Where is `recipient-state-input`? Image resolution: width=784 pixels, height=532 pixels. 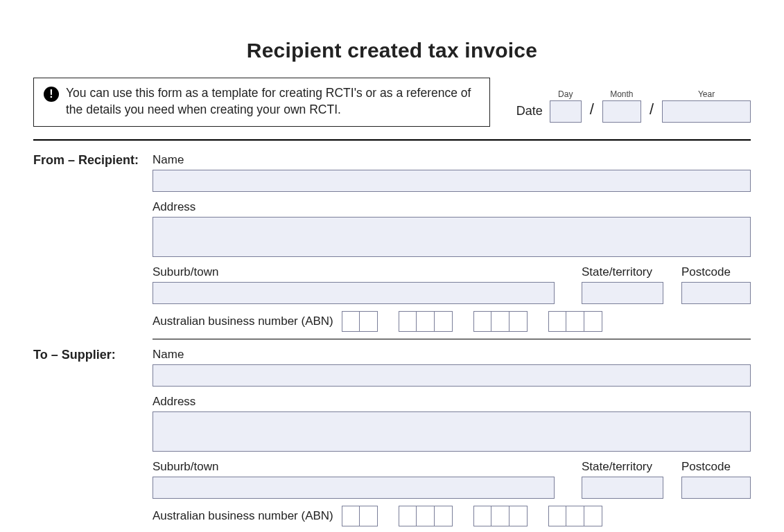 recipient-state-input is located at coordinates (622, 293).